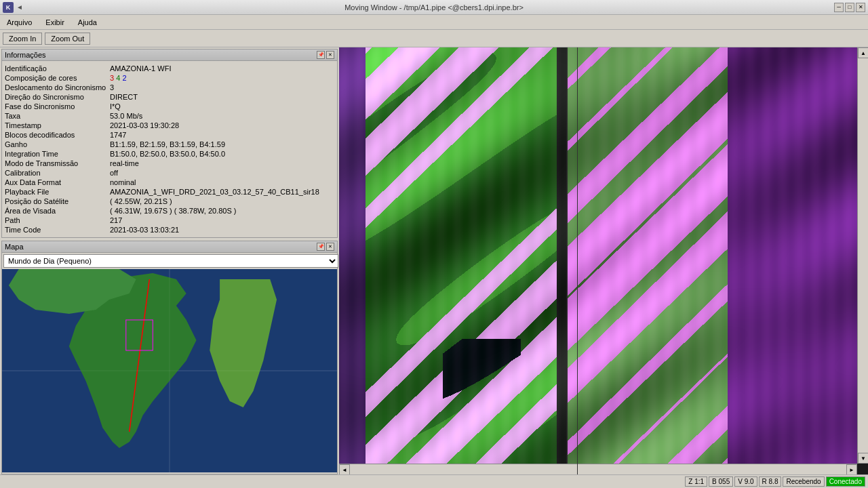 The height and width of the screenshot is (488, 868). Describe the element at coordinates (170, 154) in the screenshot. I see `info-row: Integration TimeB1:50.0, B2:50.0, B3:50.…` at that location.